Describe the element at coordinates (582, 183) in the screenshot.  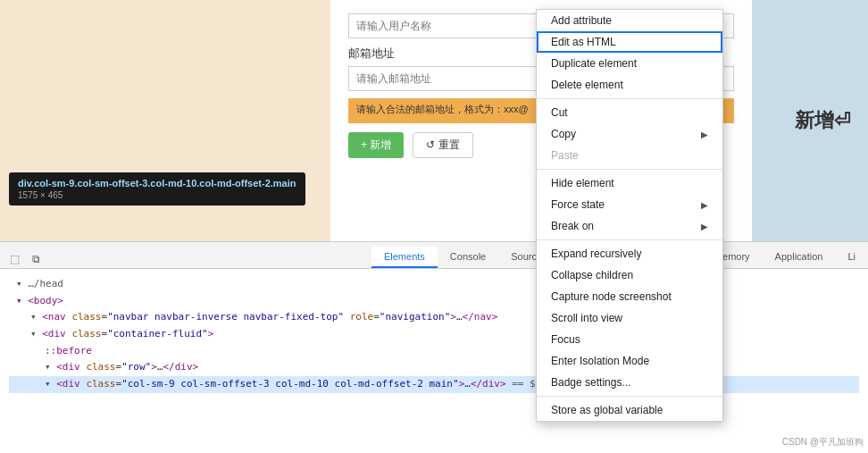
I see `menu-item-label: Hide element` at that location.